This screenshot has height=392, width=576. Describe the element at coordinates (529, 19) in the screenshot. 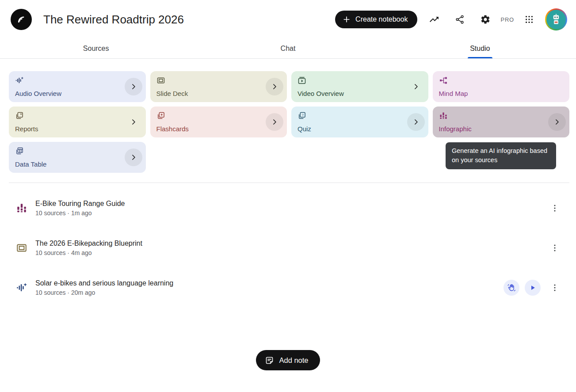

I see `apps-grid-button` at that location.